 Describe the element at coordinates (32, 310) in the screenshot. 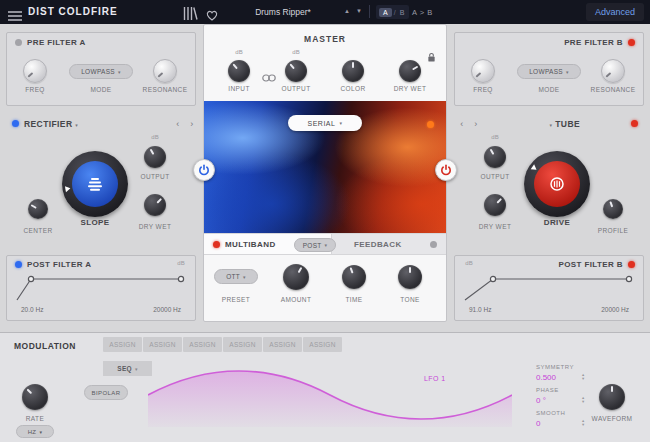

I see `post-filter-a-freq-low: 20.0 Hz` at that location.